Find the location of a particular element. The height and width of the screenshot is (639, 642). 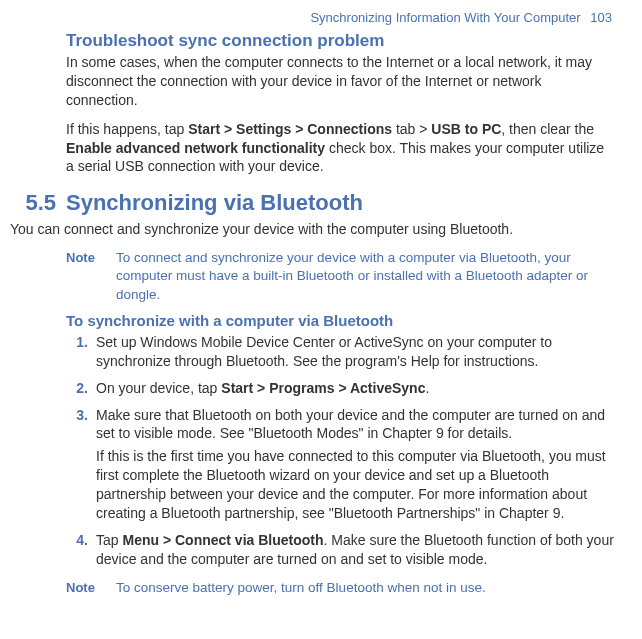

text-fragment: Tap is located at coordinates (109, 540).